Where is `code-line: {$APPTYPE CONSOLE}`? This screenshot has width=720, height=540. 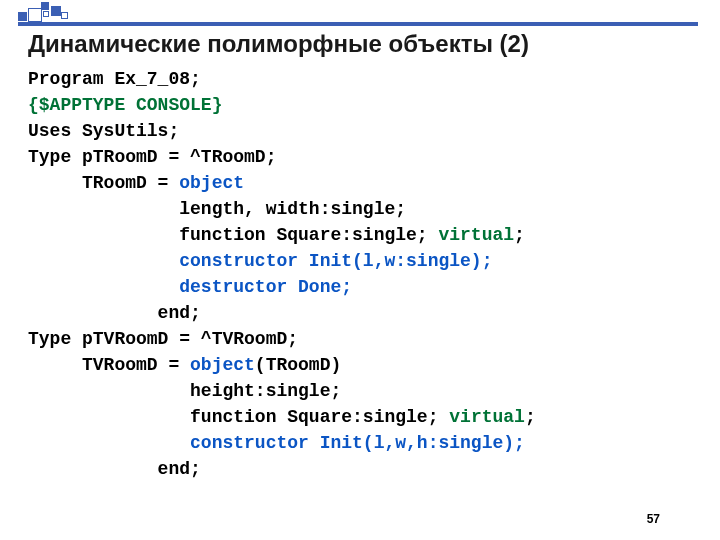
code-line: {$APPTYPE CONSOLE} is located at coordinates (125, 105).